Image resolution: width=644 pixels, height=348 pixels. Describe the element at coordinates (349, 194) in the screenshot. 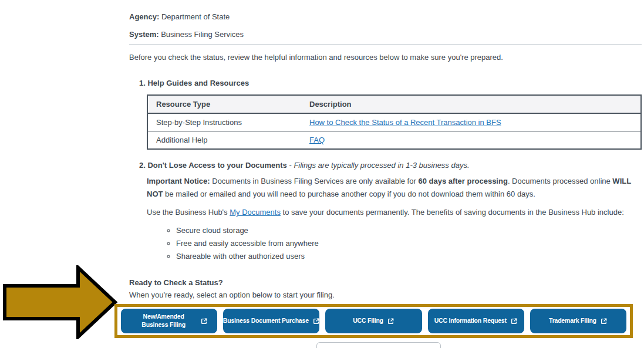

I see `notice-text: be mailed or emailed and you will need t…` at that location.